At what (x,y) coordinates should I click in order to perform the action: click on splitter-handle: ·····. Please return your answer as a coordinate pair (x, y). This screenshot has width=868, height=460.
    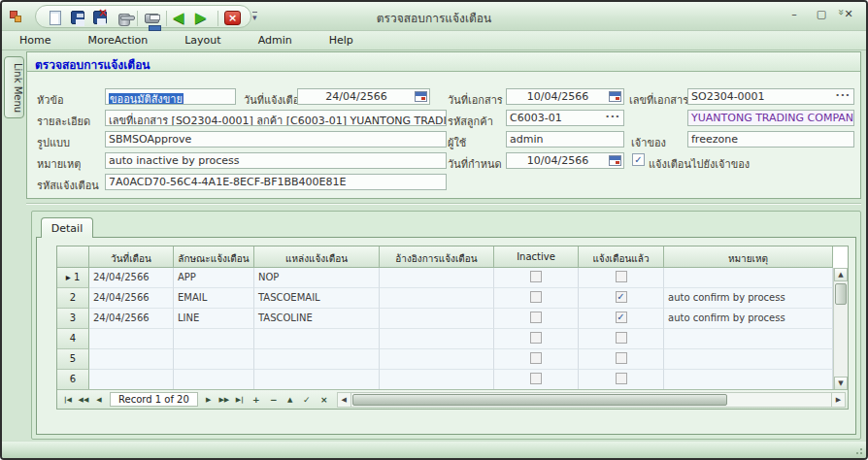
    Looking at the image, I should click on (444, 204).